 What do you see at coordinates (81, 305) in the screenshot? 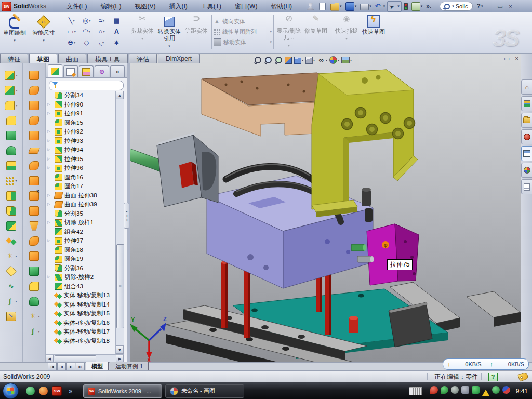
I see `tree-item: 实体-移动/复制14` at bounding box center [81, 305].